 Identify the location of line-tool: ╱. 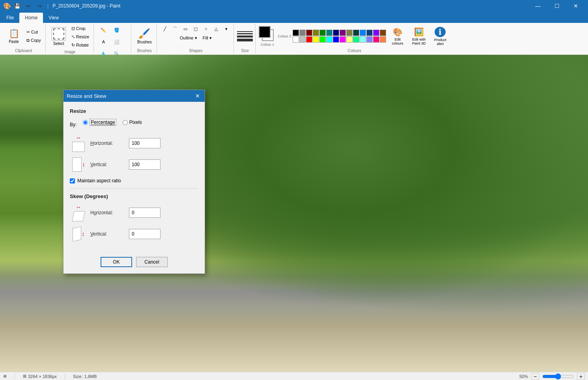
(165, 29).